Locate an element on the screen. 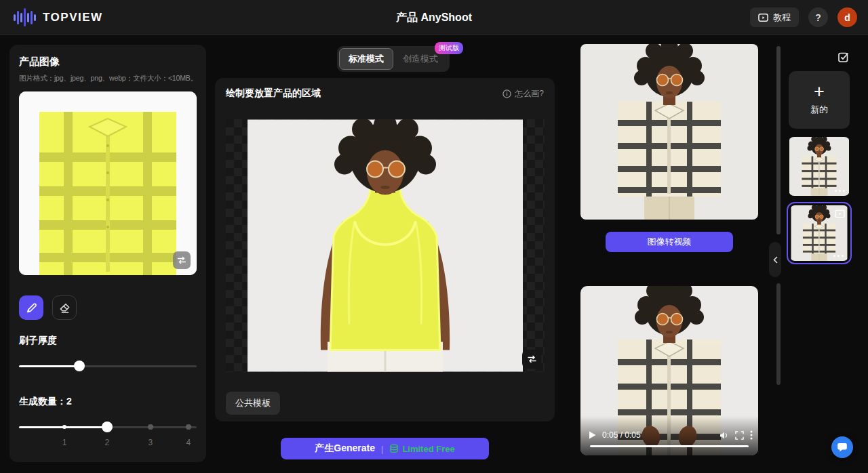 The height and width of the screenshot is (473, 868). tick-label-1: 1 is located at coordinates (65, 443).